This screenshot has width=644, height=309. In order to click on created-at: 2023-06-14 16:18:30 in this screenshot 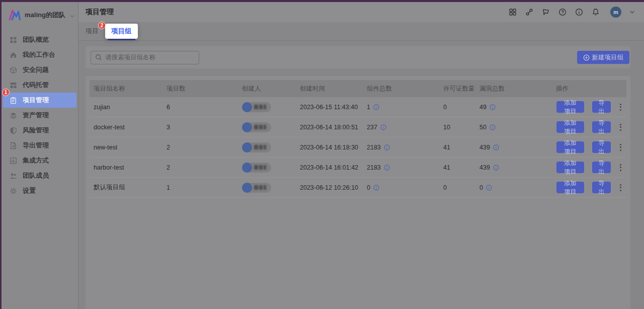, I will do `click(329, 147)`.